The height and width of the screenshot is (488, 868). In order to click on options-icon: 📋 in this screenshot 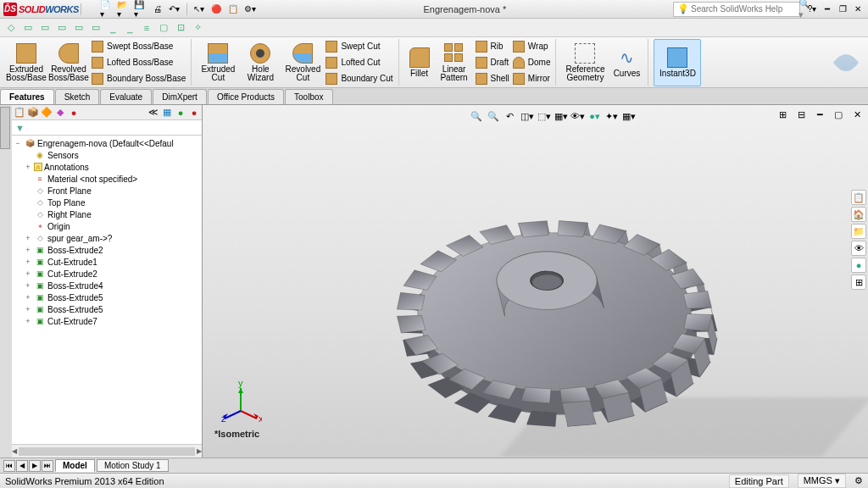, I will do `click(233, 9)`.